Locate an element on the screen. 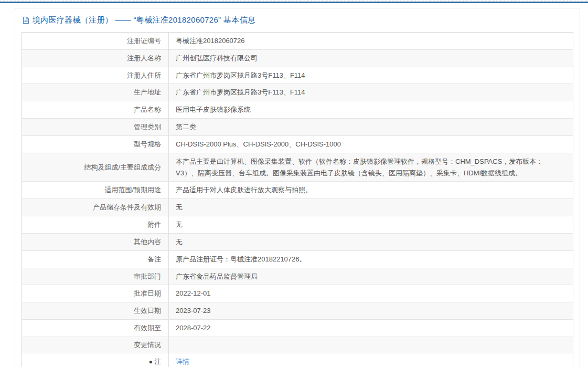 The height and width of the screenshot is (367, 588). row-label: 结构及组成/主要组成成分 is located at coordinates (95, 167).